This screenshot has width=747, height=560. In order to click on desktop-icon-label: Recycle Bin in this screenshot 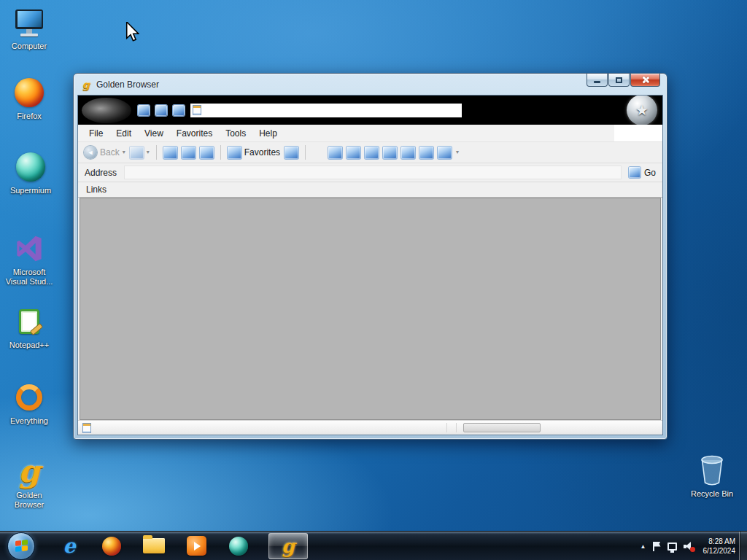, I will do `click(712, 494)`.